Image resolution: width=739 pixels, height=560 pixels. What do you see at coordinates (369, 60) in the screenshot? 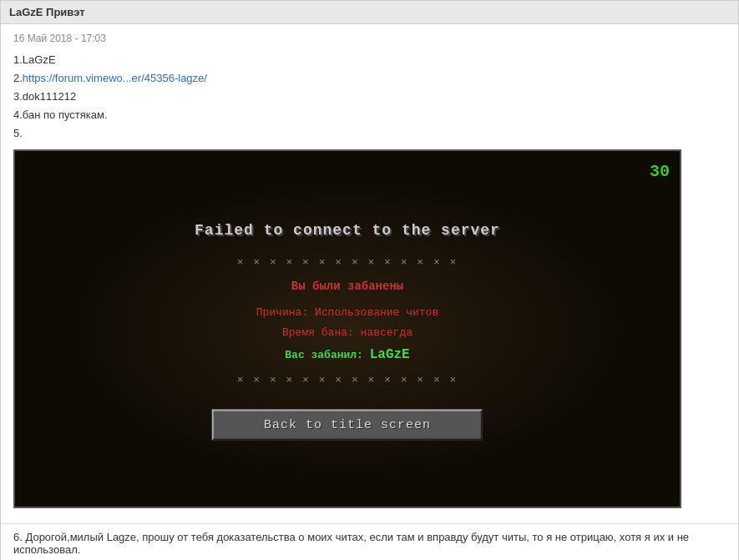
I see `post-line-1: 1.LaGzE` at bounding box center [369, 60].